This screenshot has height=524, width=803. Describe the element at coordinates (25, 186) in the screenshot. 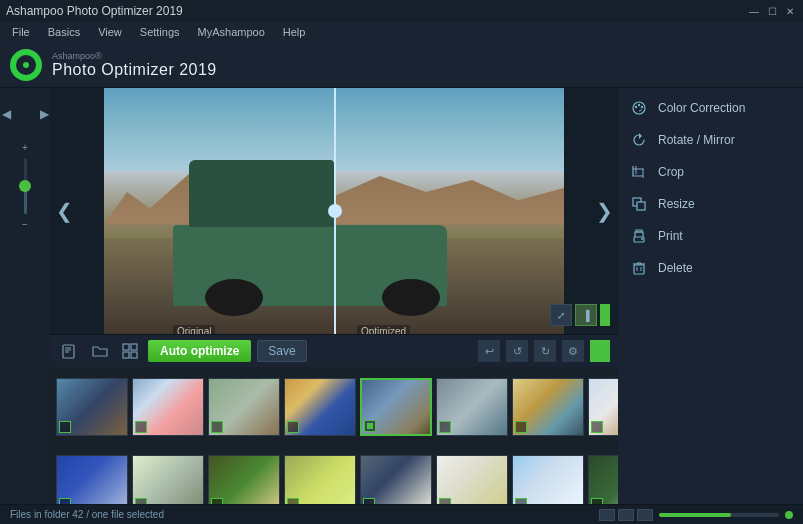

I see `zoom-control: + −` at that location.